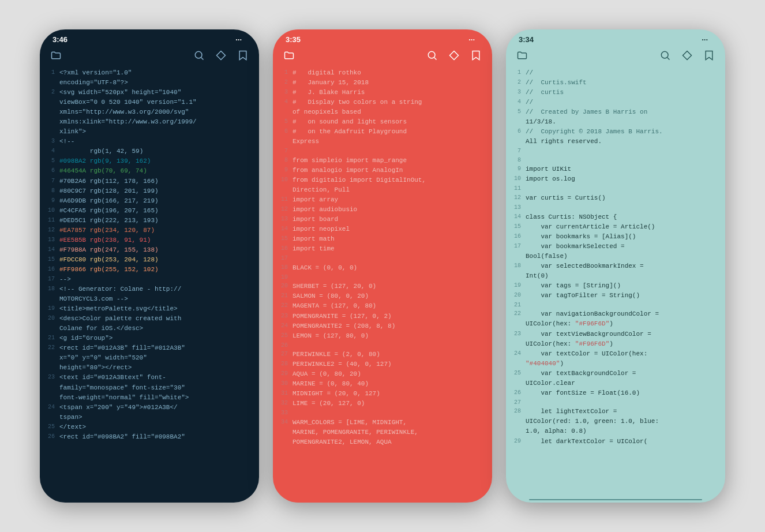 The height and width of the screenshot is (532, 765). Describe the element at coordinates (149, 162) in the screenshot. I see `code-line: 5#098BA2 rgb(9, 139, 162)` at that location.